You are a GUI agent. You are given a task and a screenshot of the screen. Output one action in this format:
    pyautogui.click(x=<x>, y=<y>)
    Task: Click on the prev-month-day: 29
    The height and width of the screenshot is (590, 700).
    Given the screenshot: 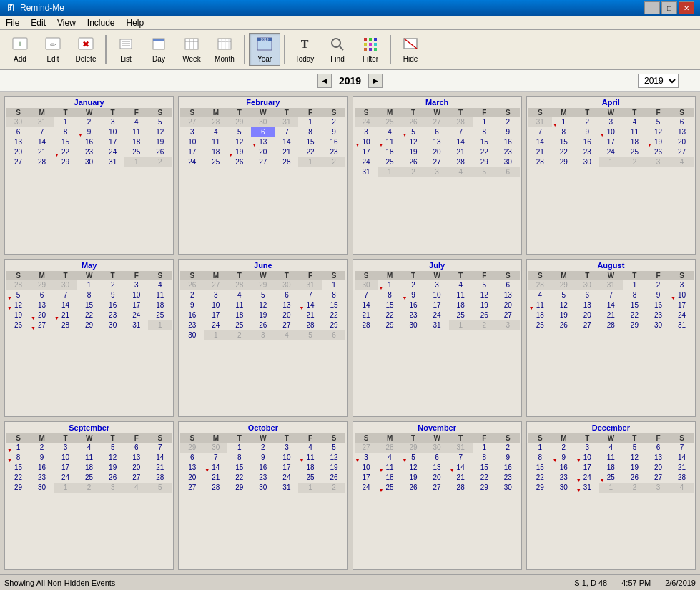 What is the action you would take?
    pyautogui.click(x=413, y=448)
    